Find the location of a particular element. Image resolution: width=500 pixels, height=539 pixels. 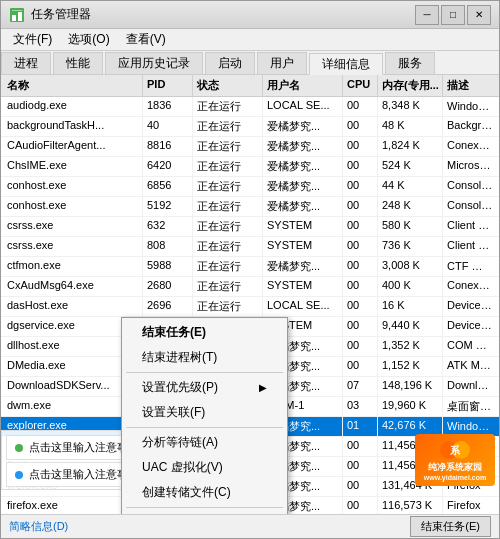

table-row: csrss.exe 808 正在运行 SYSTEM 00 736 K Clien… is located at coordinates (250, 247).